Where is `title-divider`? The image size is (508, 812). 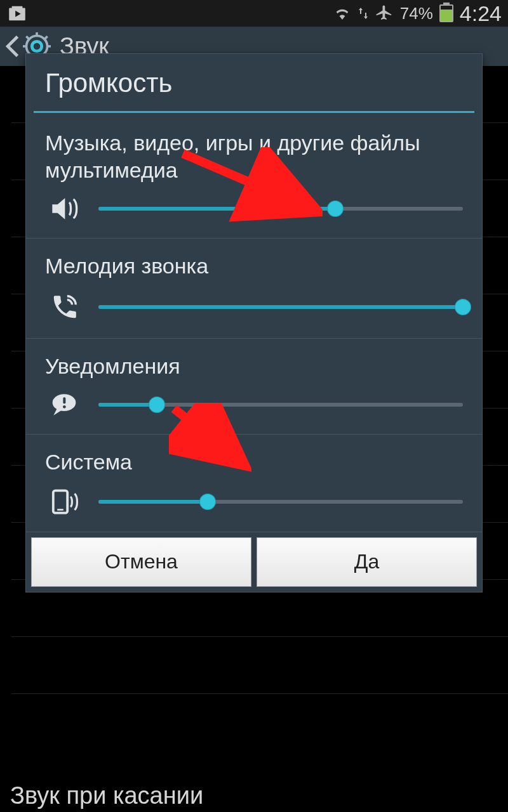 title-divider is located at coordinates (254, 112).